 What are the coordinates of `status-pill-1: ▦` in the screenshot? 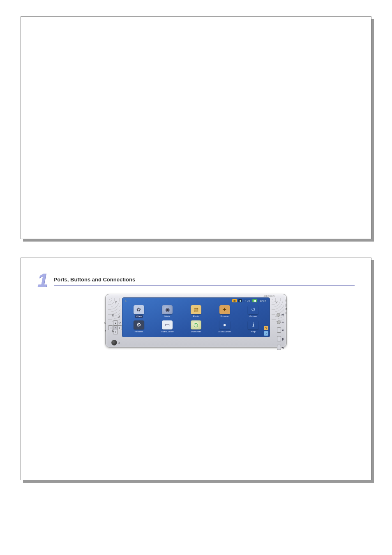 It's located at (235, 301).